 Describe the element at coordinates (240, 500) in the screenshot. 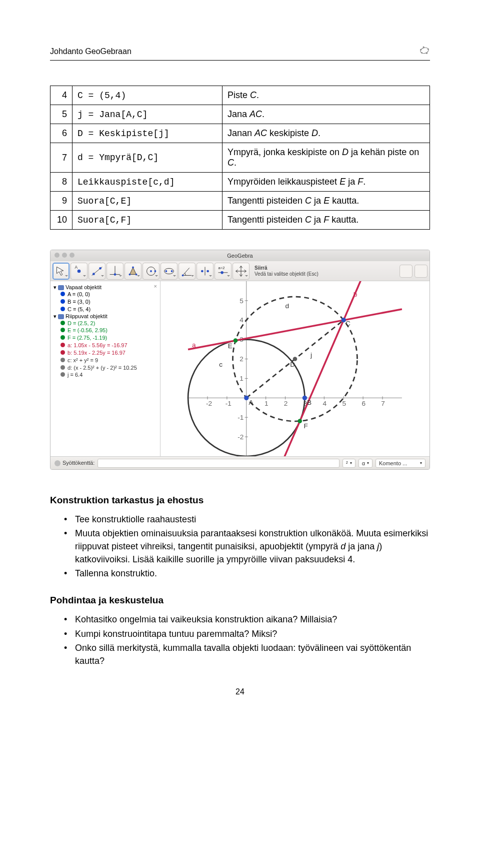

I see `section-check-title: Konstruktion tarkastus ja ehostus` at that location.